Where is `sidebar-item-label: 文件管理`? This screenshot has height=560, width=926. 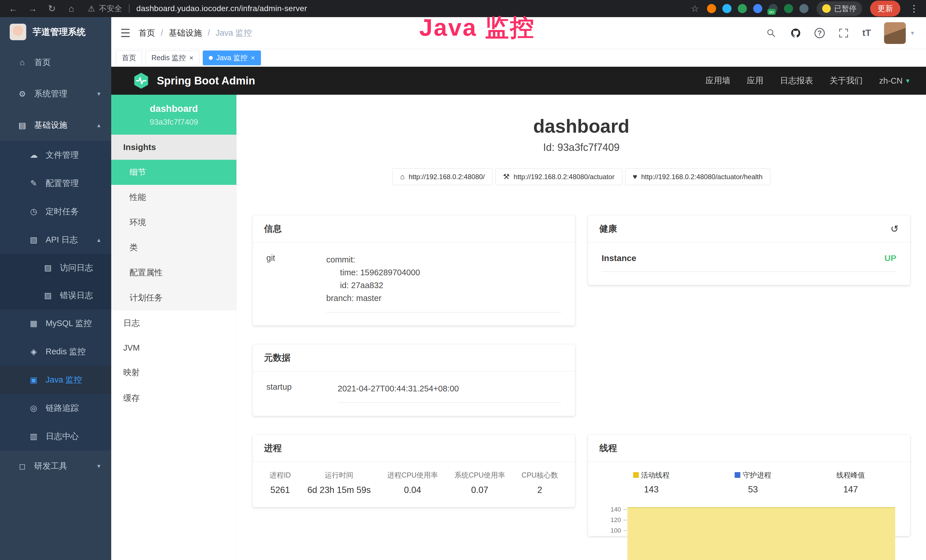
sidebar-item-label: 文件管理 is located at coordinates (62, 155).